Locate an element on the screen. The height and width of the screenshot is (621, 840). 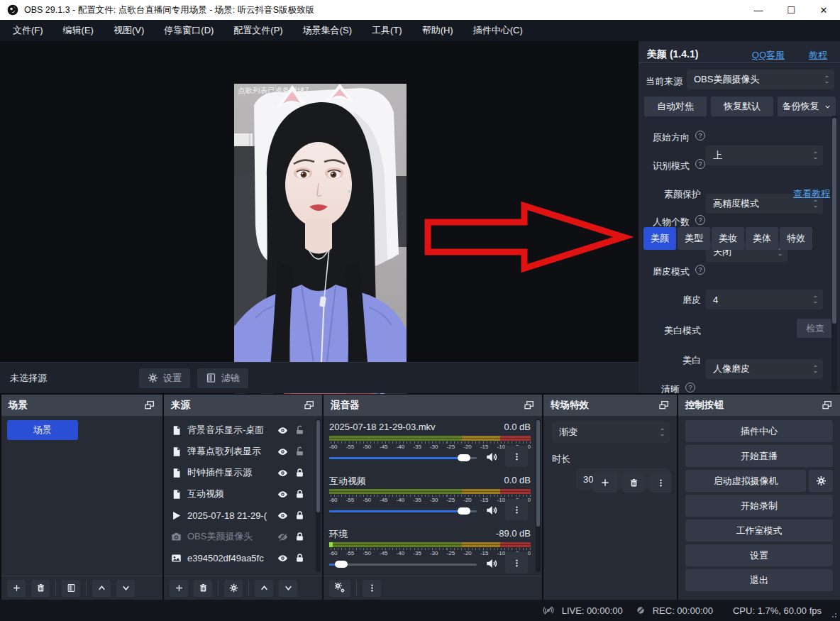
start-streaming-button: 开始直播 is located at coordinates (759, 456).